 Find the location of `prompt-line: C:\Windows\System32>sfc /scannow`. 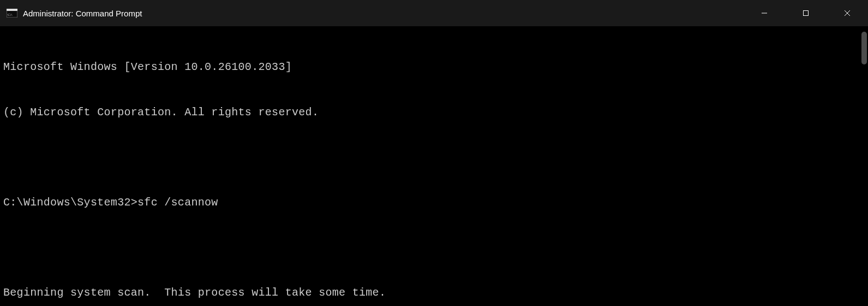

prompt-line: C:\Windows\System32>sfc /scannow is located at coordinates (434, 203).